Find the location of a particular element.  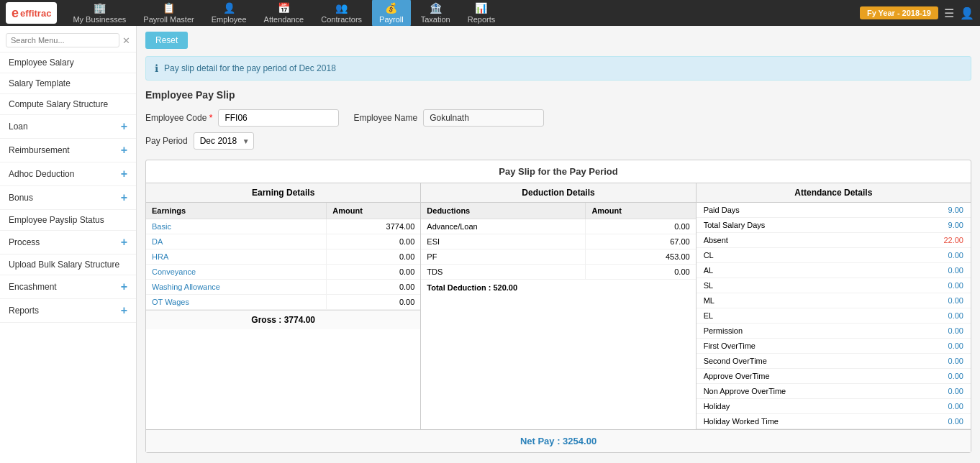

sidebar-item-reimbursement: Reimbursement + is located at coordinates (68, 151).